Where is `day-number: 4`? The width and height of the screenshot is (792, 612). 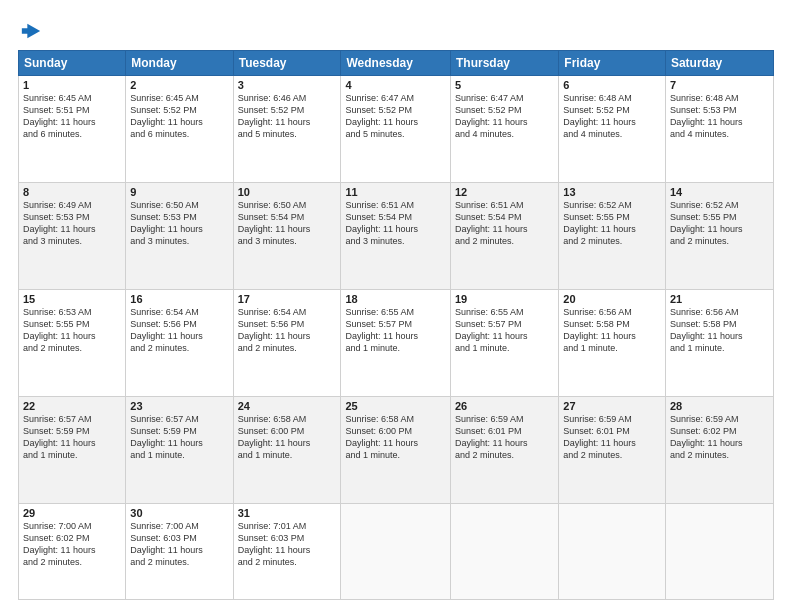 day-number: 4 is located at coordinates (396, 85).